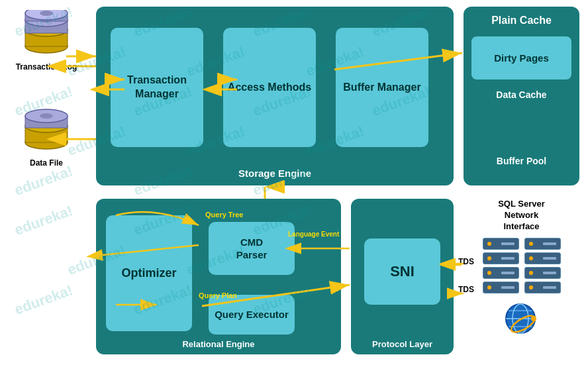  Describe the element at coordinates (219, 344) in the screenshot. I see `relational-engine-label: Relational Engine` at that location.